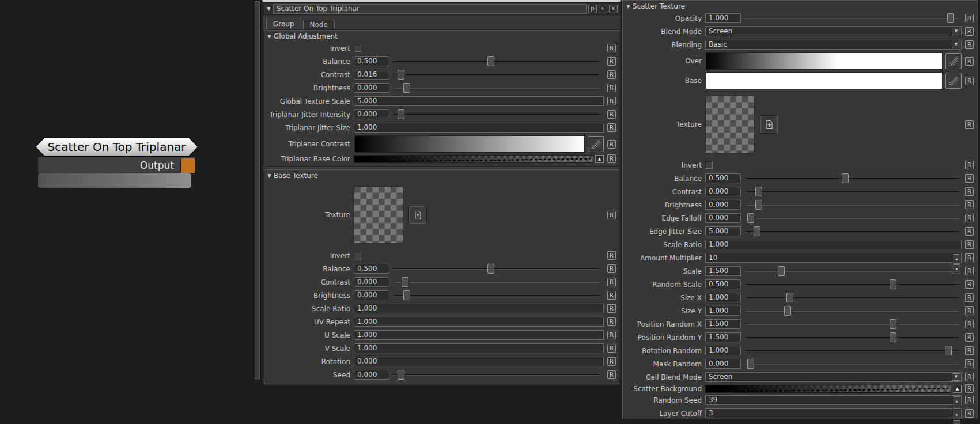 The height and width of the screenshot is (424, 980). Describe the element at coordinates (479, 309) in the screenshot. I see `scale-ratio-value-input: 1.000` at that location.